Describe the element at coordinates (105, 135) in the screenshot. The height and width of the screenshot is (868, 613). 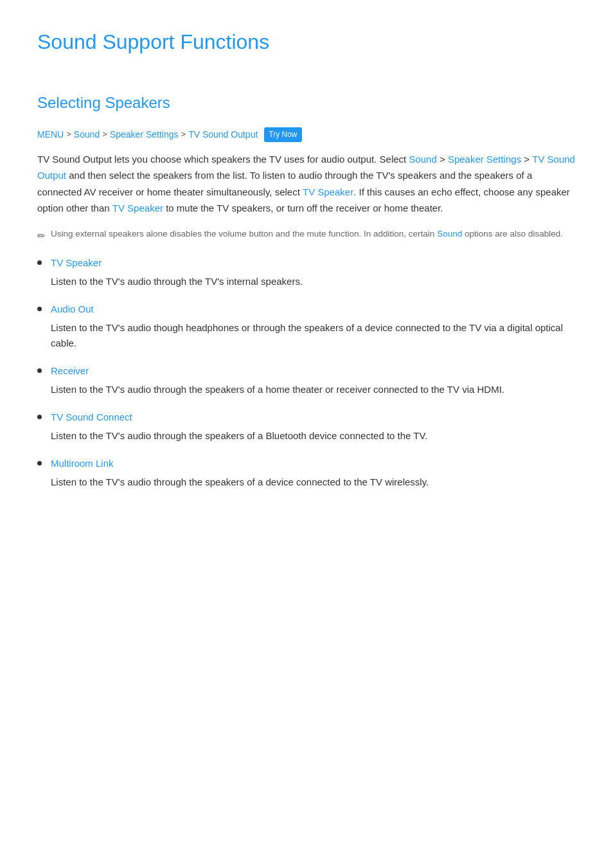
I see `breadcrumb-sep-2: >` at that location.